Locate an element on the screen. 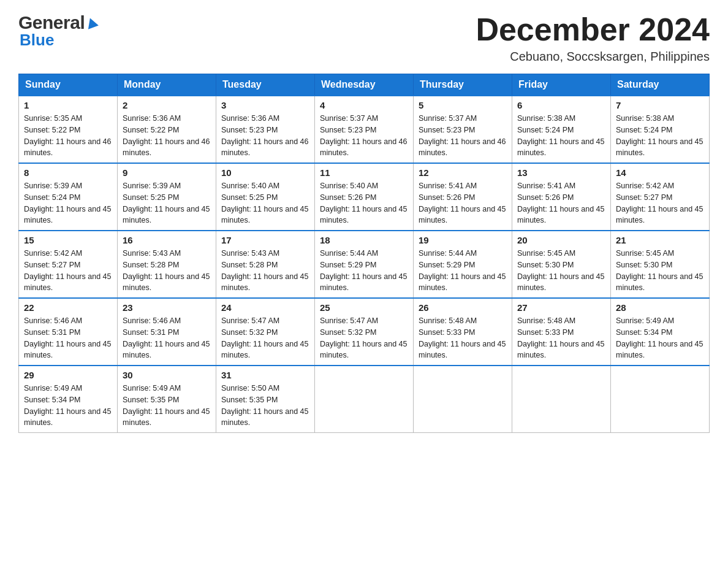 Image resolution: width=728 pixels, height=563 pixels. day-info: Sunrise: 5:36 AM Sunset: 5:22 PM Dayligh… is located at coordinates (167, 136).